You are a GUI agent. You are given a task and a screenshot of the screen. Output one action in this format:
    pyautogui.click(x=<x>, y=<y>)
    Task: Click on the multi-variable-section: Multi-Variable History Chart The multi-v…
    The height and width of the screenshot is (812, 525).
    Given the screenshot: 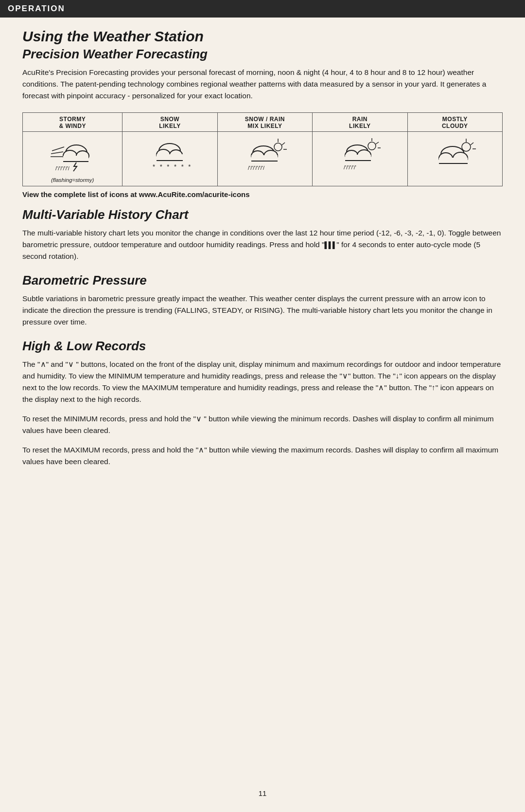 What is the action you would take?
    pyautogui.click(x=262, y=235)
    